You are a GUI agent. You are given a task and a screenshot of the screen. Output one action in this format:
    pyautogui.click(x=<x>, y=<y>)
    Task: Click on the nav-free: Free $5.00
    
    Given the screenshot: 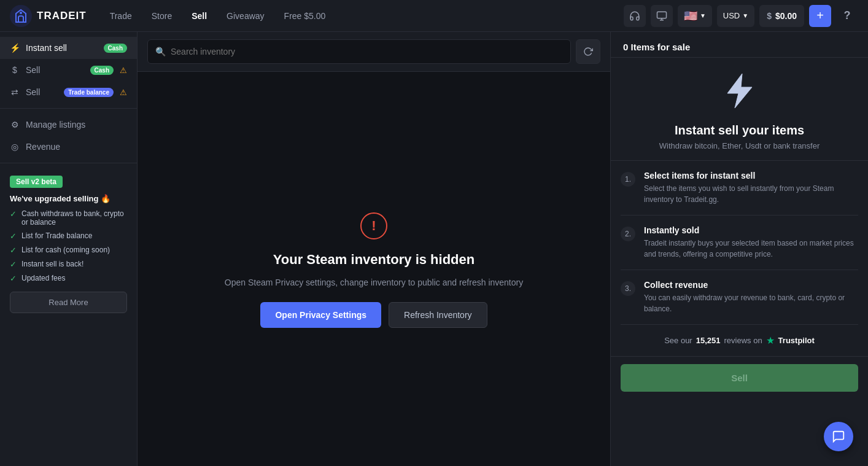 What is the action you would take?
    pyautogui.click(x=305, y=16)
    